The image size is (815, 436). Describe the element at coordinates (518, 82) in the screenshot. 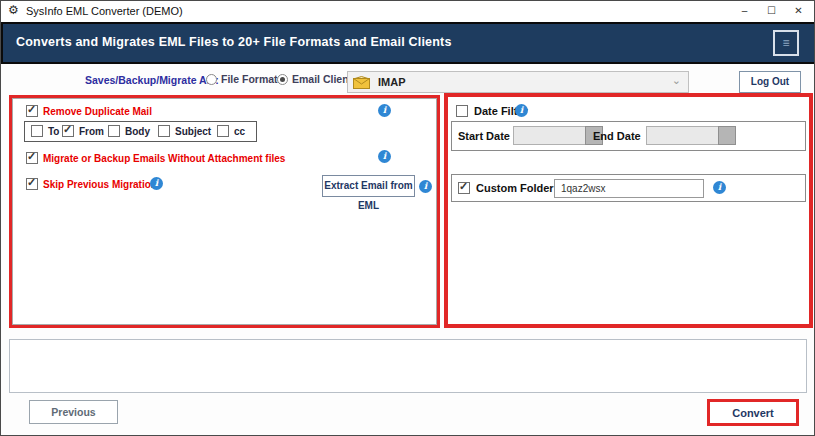

I see `target-format-dropdown: IMAP ⌄` at that location.